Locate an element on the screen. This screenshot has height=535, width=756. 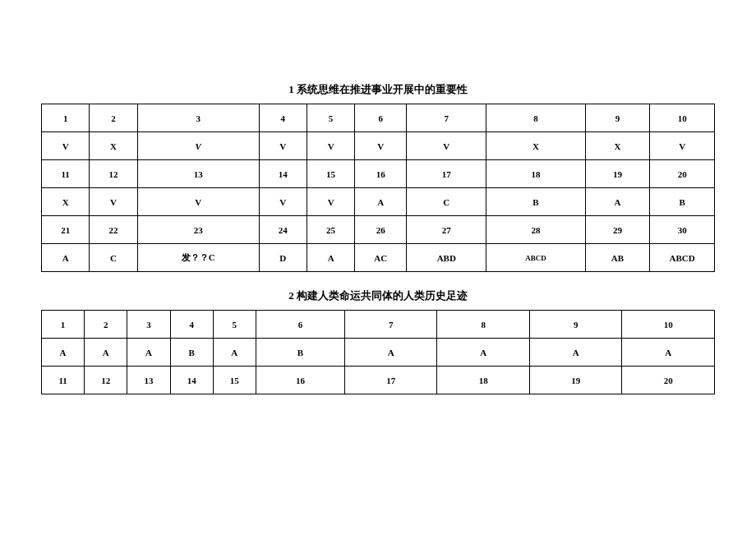
cell: 23 is located at coordinates (198, 230).